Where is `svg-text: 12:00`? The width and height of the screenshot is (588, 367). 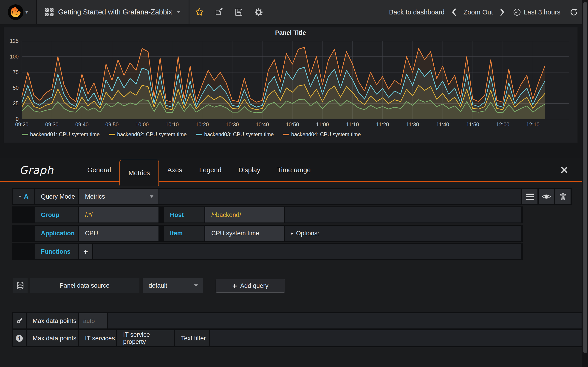 svg-text: 12:00 is located at coordinates (503, 125).